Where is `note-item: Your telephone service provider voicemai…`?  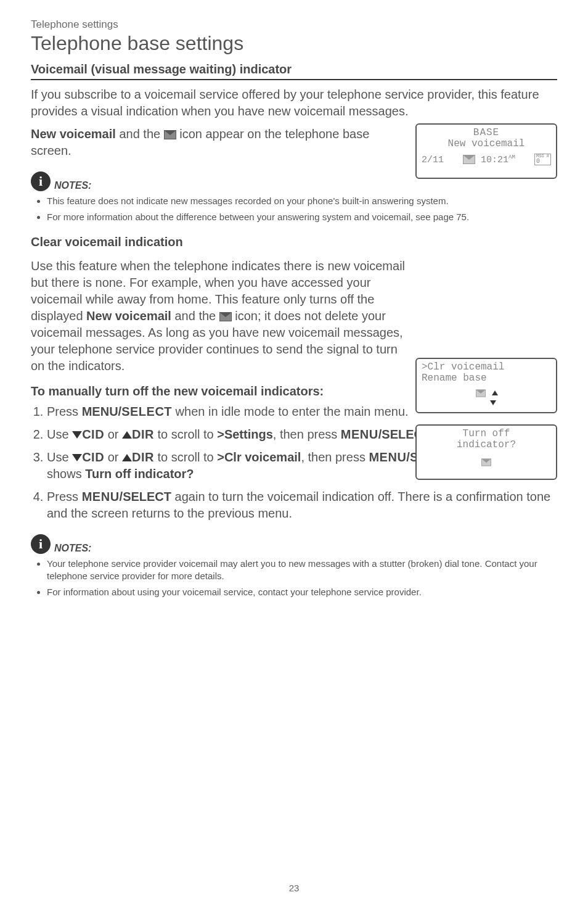 note-item: Your telephone service provider voicemai… is located at coordinates (302, 570).